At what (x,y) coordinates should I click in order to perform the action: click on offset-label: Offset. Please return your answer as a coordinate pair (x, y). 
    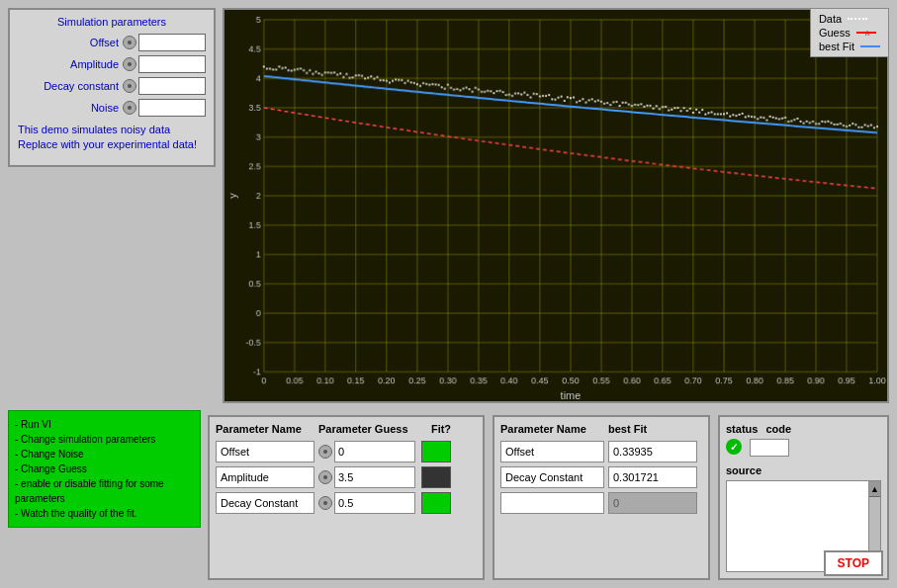
    Looking at the image, I should click on (77, 42).